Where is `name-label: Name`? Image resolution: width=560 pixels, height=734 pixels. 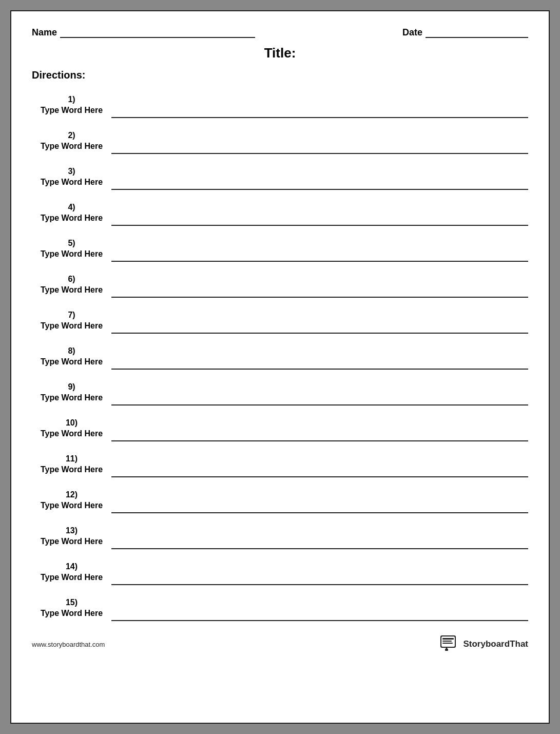 name-label: Name is located at coordinates (44, 33).